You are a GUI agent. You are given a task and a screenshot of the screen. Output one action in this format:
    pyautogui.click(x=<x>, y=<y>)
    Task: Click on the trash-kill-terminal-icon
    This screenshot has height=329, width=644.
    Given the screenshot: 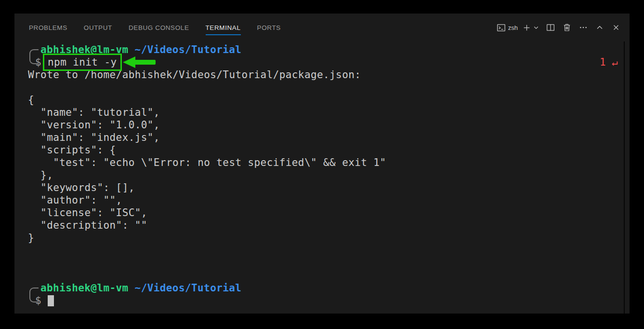 What is the action you would take?
    pyautogui.click(x=567, y=27)
    